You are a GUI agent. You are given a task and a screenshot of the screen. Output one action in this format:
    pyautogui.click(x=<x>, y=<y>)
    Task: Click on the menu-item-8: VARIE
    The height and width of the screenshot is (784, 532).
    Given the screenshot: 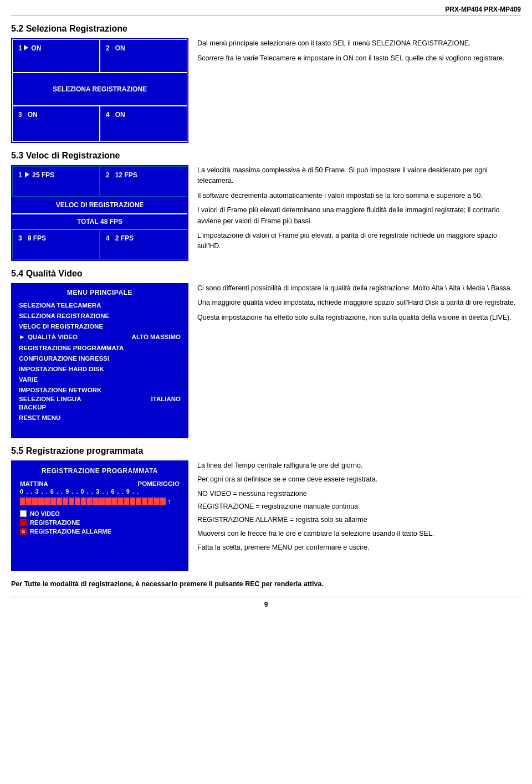 What is the action you would take?
    pyautogui.click(x=100, y=379)
    